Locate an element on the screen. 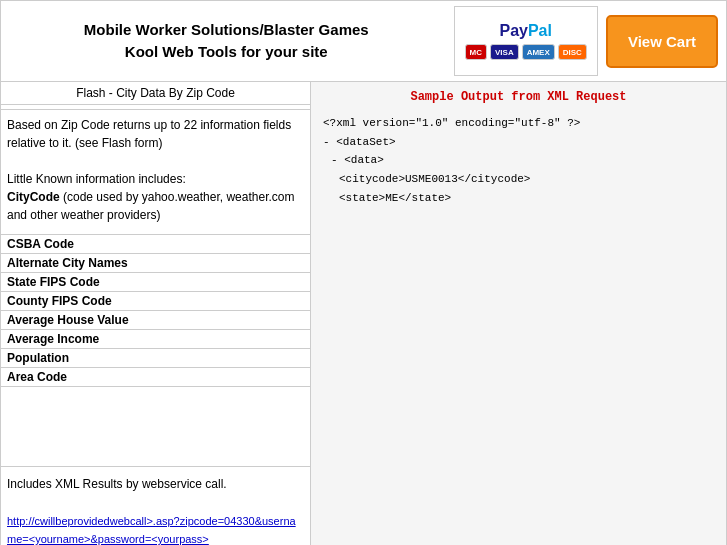  xml-line: <?xml version="1.0" encoding="utf-8" ?> is located at coordinates (518, 124).